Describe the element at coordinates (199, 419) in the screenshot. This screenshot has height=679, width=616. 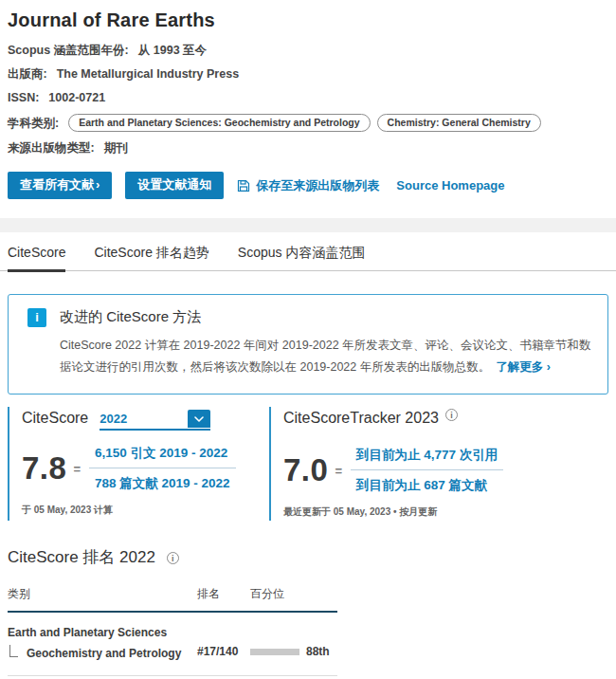
I see `year-dropdown-button` at that location.